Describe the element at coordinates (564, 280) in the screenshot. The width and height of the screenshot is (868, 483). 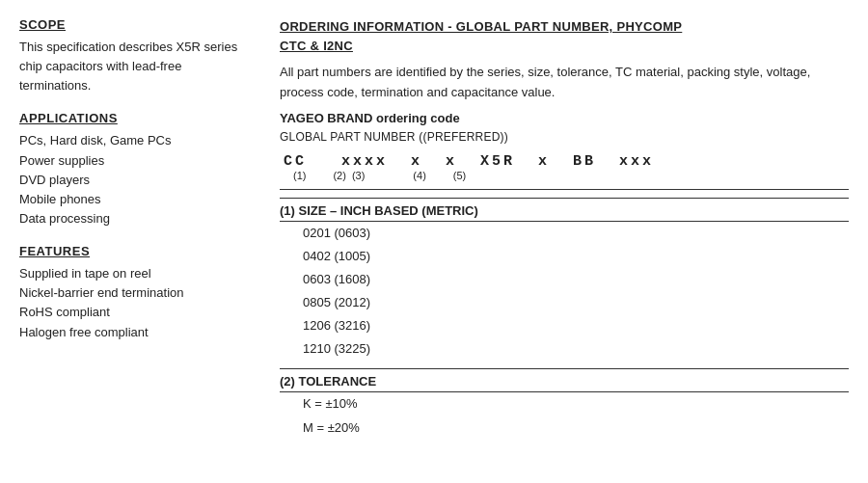
I see `size-item-2: 0603 (1608)` at that location.